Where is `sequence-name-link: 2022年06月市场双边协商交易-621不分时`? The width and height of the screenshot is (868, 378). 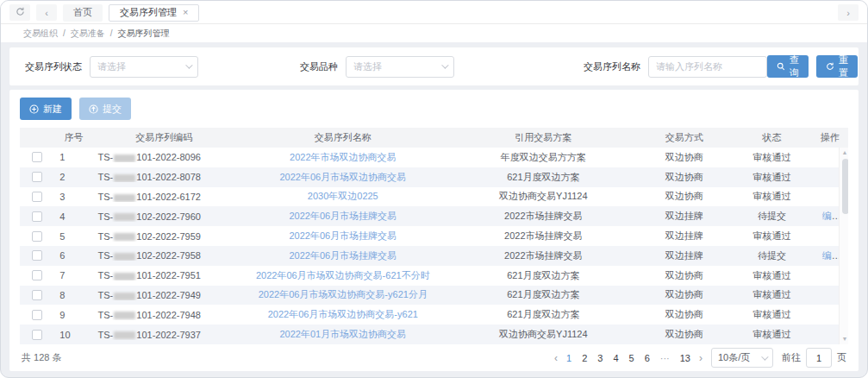 sequence-name-link: 2022年06月市场双边协商交易-621不分时 is located at coordinates (343, 275).